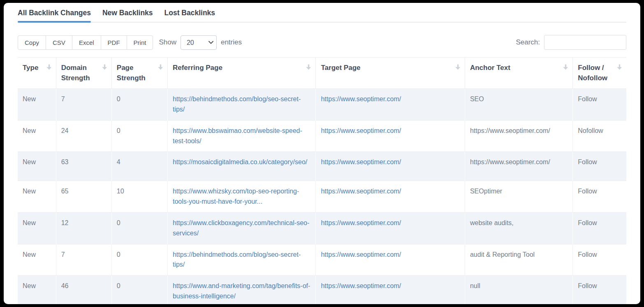 This screenshot has width=644, height=307. Describe the element at coordinates (84, 229) in the screenshot. I see `cell-domain-strength: 12` at that location.